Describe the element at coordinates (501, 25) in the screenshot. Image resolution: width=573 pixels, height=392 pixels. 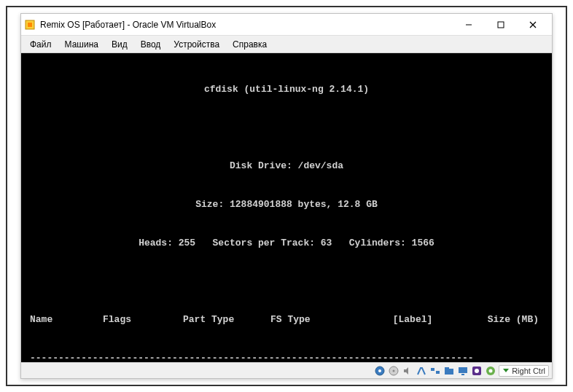
I see `window-controls` at that location.